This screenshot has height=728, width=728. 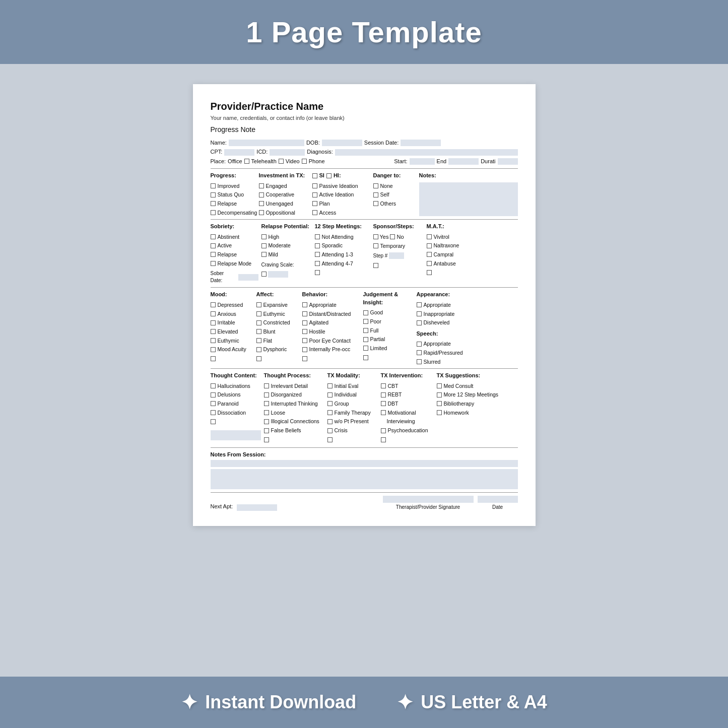 I want to click on date-label: Date, so click(x=498, y=507).